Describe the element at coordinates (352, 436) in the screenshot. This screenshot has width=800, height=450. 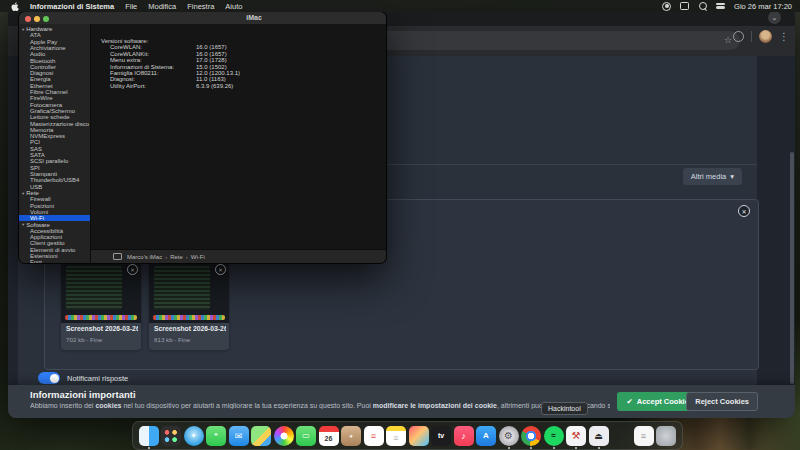
I see `dock-icon-contacts: ●` at that location.